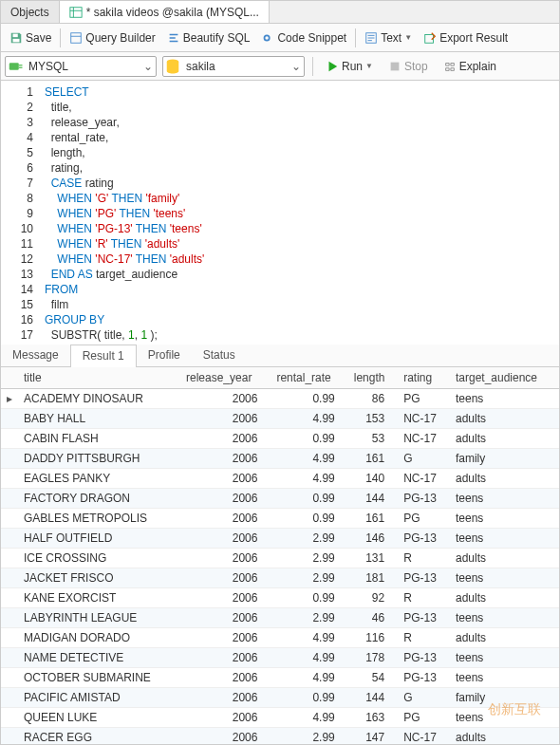 This screenshot has width=560, height=745. Describe the element at coordinates (233, 66) in the screenshot. I see `database-combo: sakila ⌄` at that location.